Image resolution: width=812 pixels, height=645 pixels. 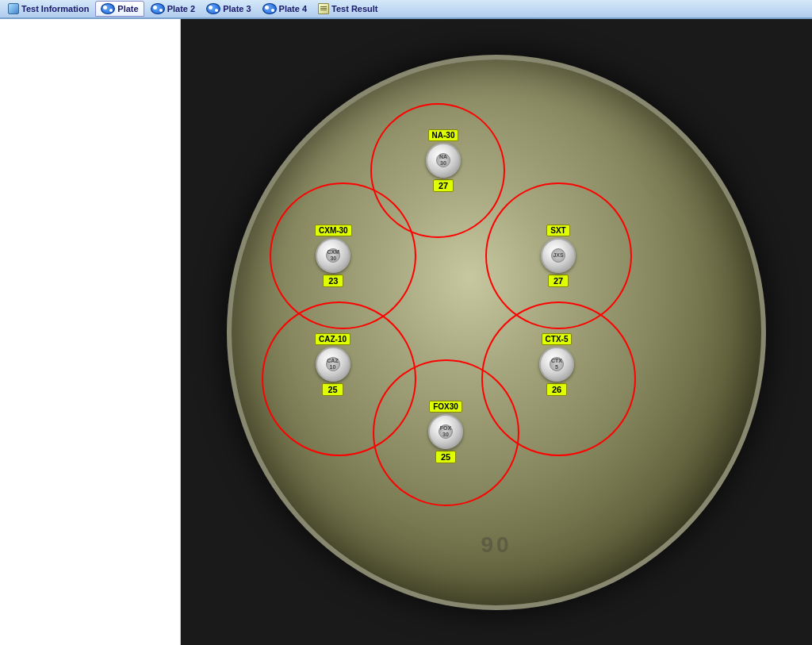 I want to click on disc-na30-label: NA-30, so click(x=444, y=135).